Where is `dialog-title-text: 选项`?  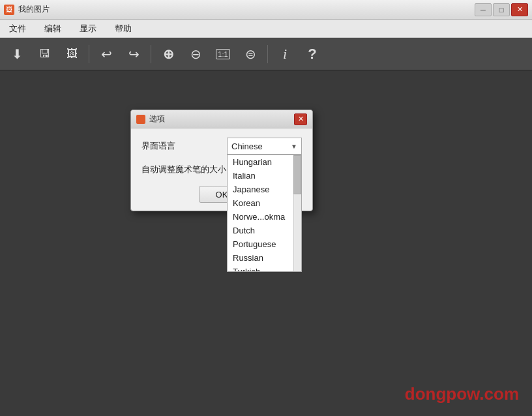 dialog-title-text: 选项 is located at coordinates (157, 119).